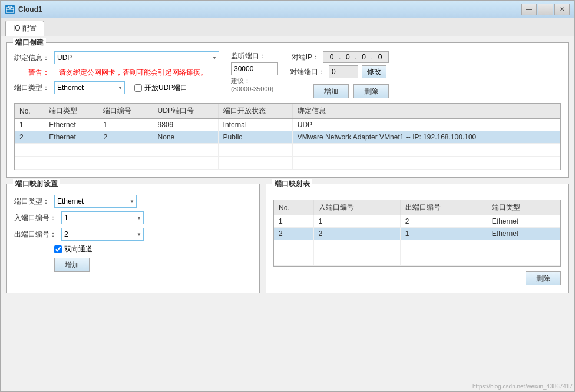 This screenshot has height=392, width=575. What do you see at coordinates (417, 221) in the screenshot?
I see `table-row: 1 1 2 Ethernet` at bounding box center [417, 221].